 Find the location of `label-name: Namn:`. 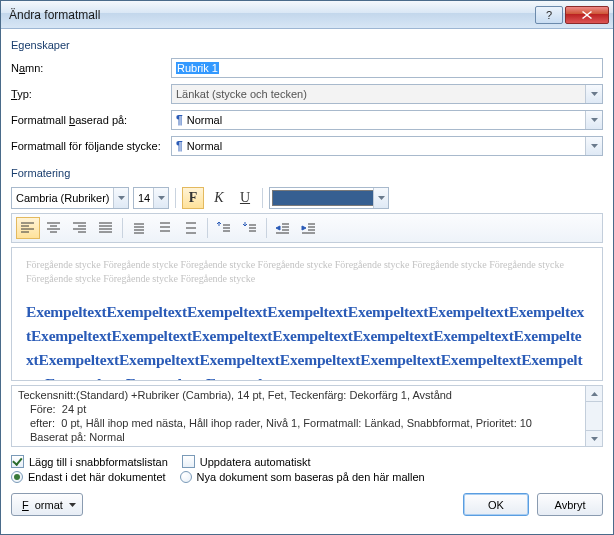

label-name: Namn: is located at coordinates (91, 68).